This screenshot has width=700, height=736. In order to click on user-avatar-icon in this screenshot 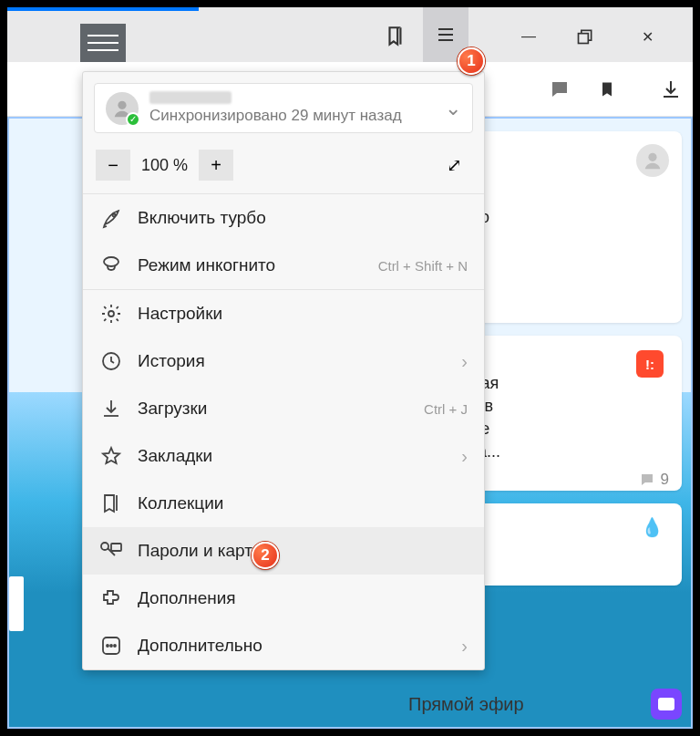, I will do `click(653, 161)`.